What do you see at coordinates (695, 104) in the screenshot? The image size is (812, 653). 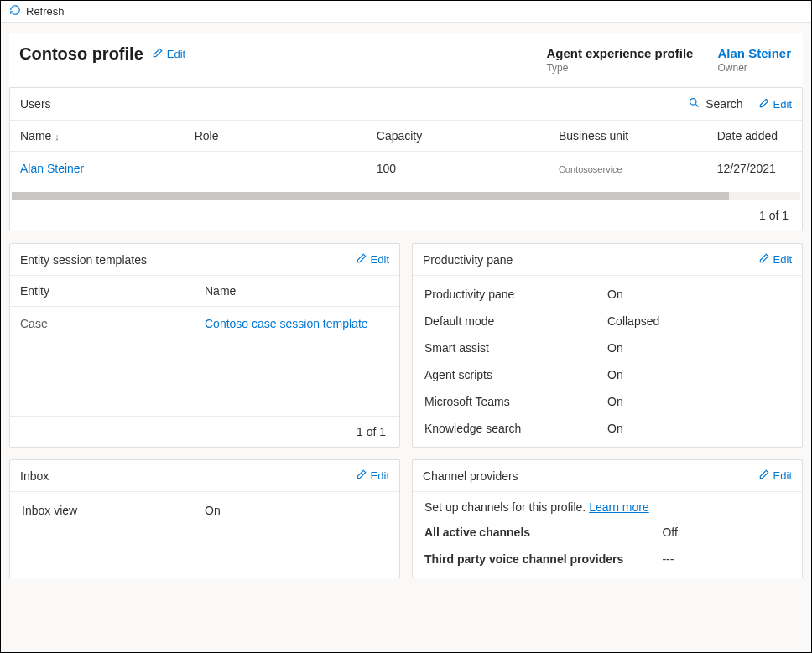 I see `search-icon` at bounding box center [695, 104].